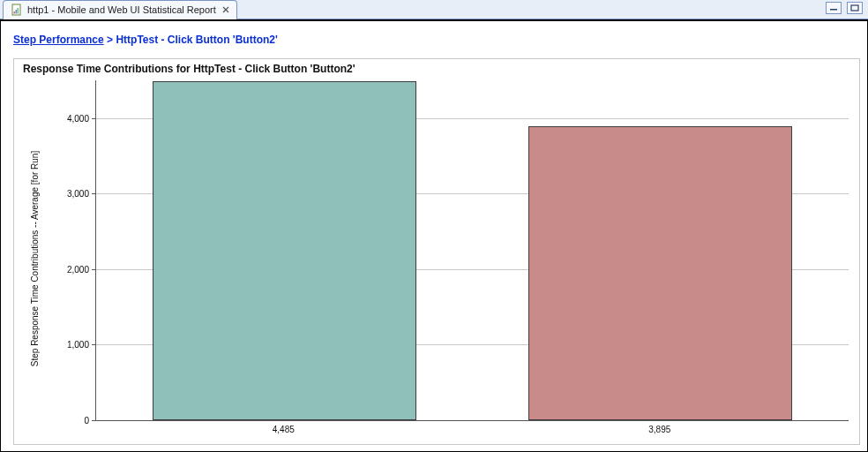  Describe the element at coordinates (74, 268) in the screenshot. I see `y-tick-label: 2,000` at that location.